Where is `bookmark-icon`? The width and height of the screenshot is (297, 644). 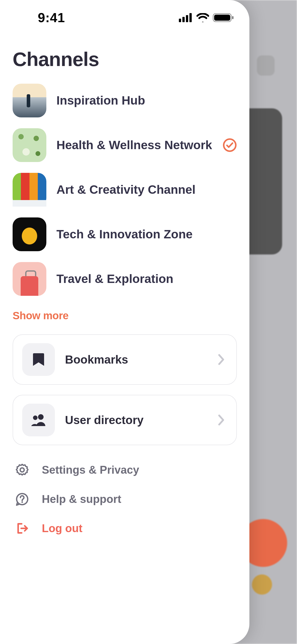
bookmark-icon is located at coordinates (39, 360).